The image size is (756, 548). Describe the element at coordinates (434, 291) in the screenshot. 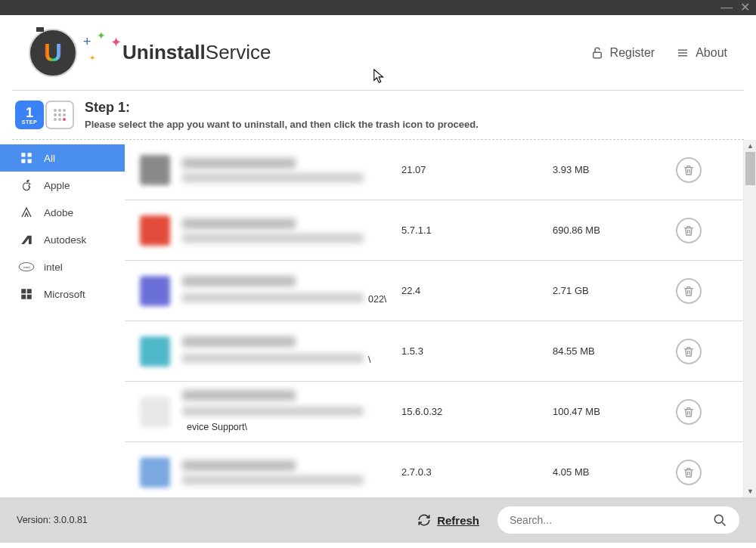

I see `app-row: 022\22.42.71 GB` at that location.